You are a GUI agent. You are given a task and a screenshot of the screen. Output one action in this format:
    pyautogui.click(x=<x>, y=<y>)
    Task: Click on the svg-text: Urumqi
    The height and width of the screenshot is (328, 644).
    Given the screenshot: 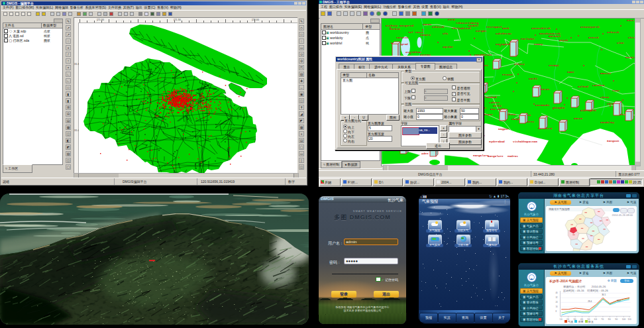 What is the action you would take?
    pyautogui.click(x=554, y=65)
    